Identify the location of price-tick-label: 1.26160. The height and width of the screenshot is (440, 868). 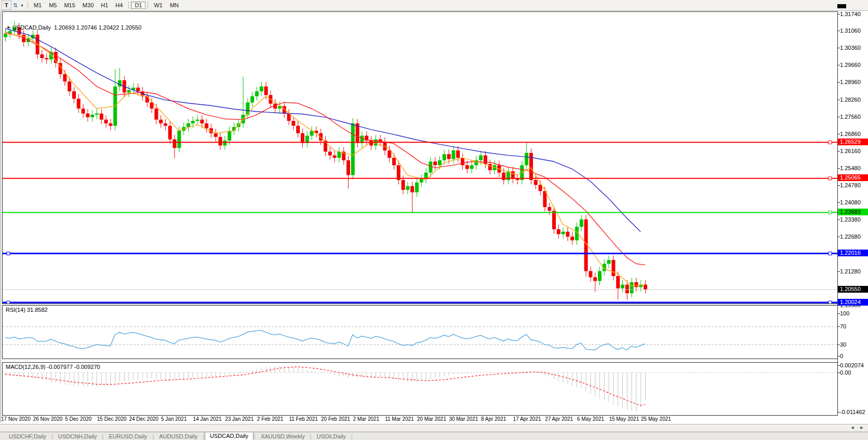
(853, 151).